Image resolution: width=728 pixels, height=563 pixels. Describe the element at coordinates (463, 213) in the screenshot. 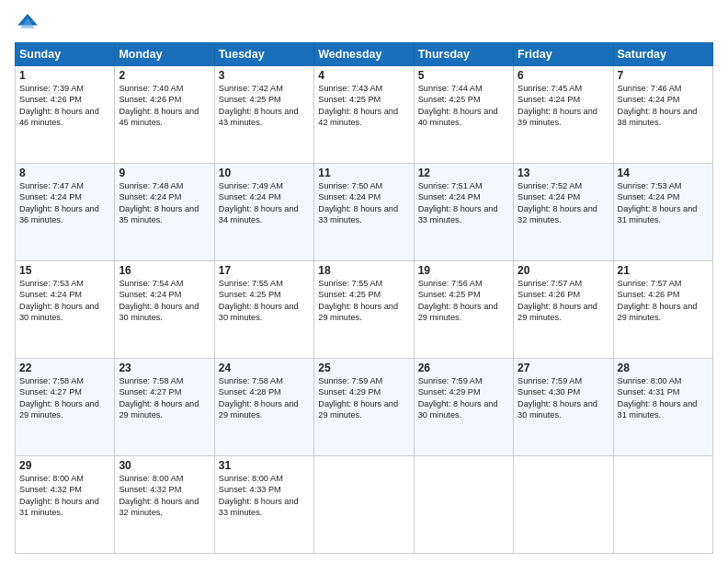

I see `calendar-cell: 12Sunrise: 7:51 AMSunset: 4:24 PMDayligh…` at that location.